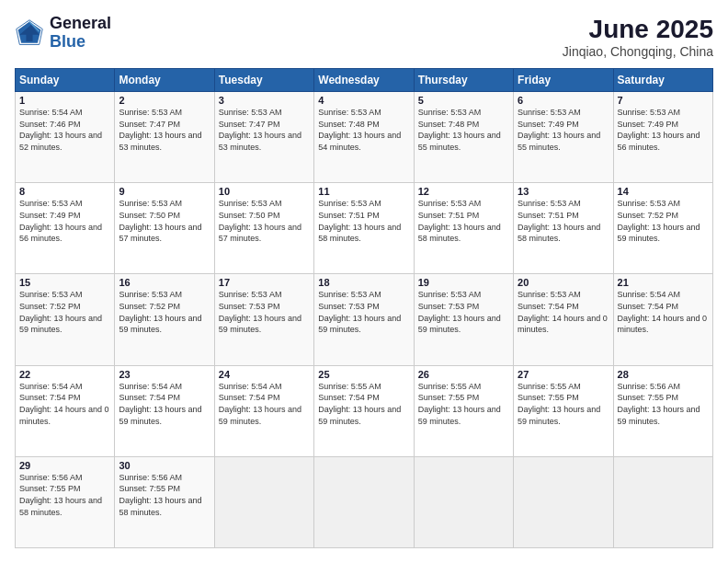  I want to click on day-info: Sunrise: 5:53 AMSunset: 7:48 PMDaylight:…, so click(359, 130).